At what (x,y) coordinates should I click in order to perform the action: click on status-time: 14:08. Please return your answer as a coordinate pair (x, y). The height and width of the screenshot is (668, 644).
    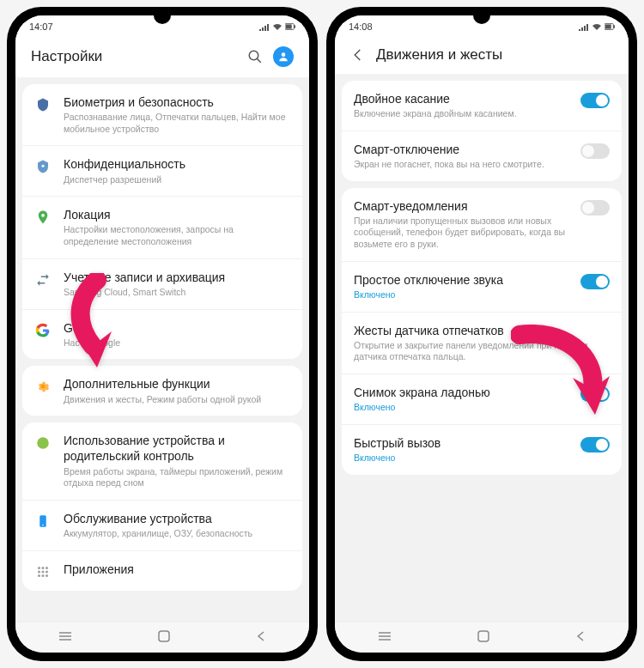
    Looking at the image, I should click on (361, 27).